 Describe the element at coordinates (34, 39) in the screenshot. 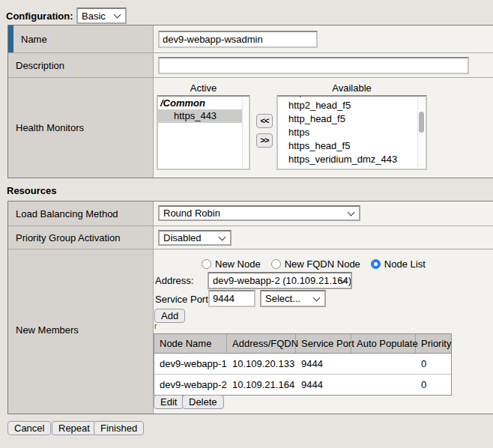

I see `name-label: Name` at that location.